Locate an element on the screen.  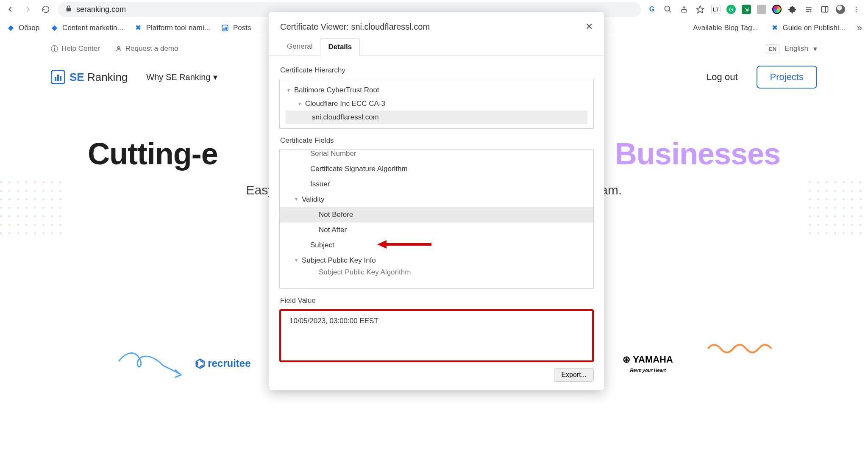
help-icon: ⓘ is located at coordinates (54, 49).